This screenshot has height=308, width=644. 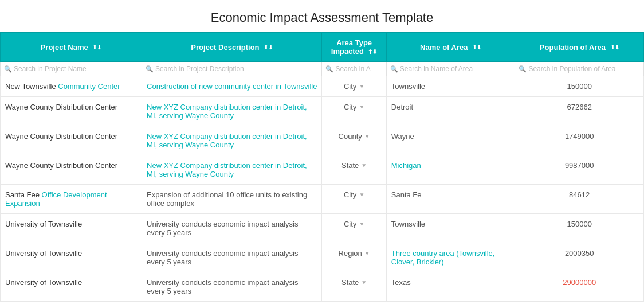 I want to click on project-name-link: Community Center, so click(x=89, y=86).